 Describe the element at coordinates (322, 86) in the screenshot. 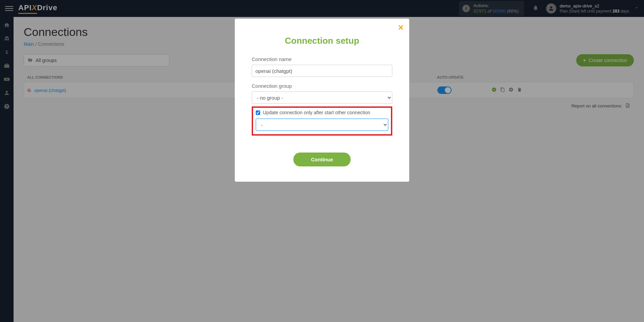

I see `group-label: Connection group` at that location.